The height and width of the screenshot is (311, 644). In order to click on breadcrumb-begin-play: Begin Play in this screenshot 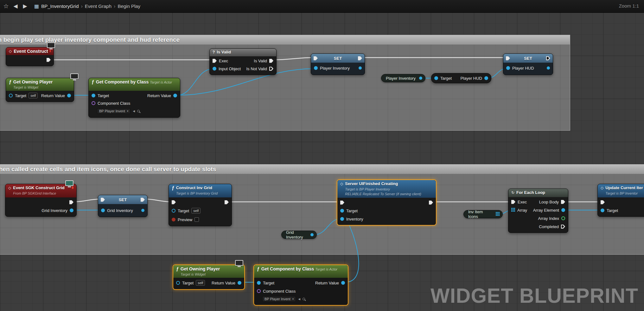, I will do `click(129, 6)`.